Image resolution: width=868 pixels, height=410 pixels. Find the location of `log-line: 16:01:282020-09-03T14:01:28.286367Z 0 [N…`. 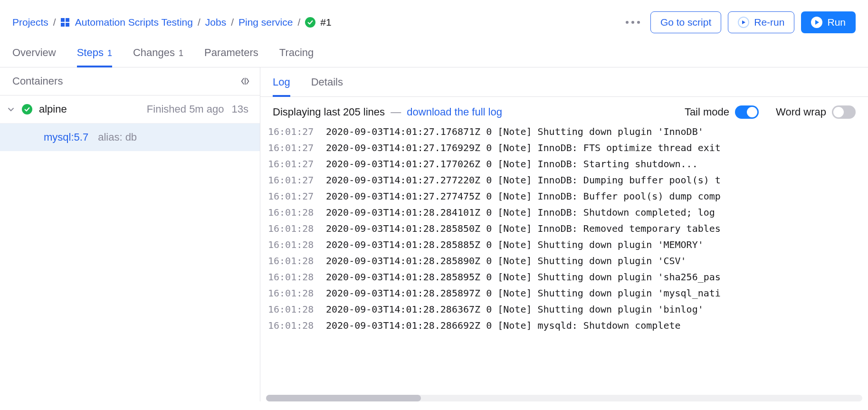

log-line: 16:01:282020-09-03T14:01:28.286367Z 0 [N… is located at coordinates (567, 309).